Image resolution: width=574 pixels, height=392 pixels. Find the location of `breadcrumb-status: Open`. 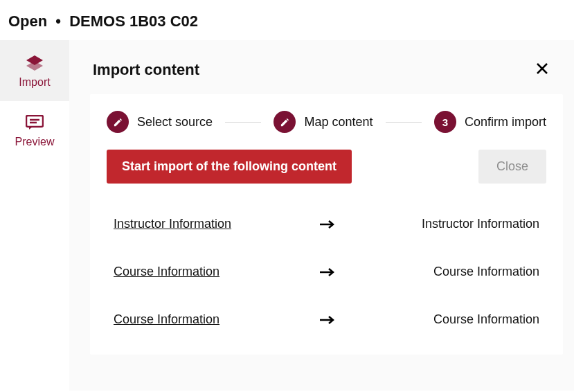

breadcrumb-status: Open is located at coordinates (28, 21).